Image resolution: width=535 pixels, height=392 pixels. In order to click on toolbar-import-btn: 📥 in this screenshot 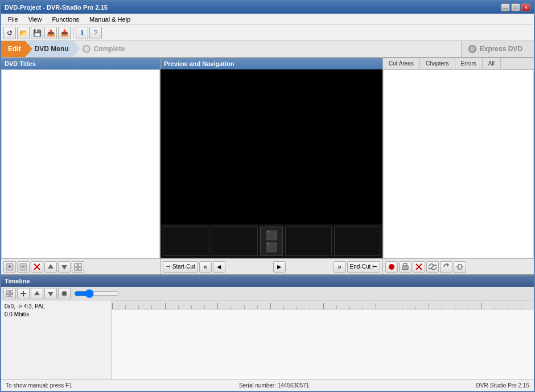, I will do `click(64, 33)`.